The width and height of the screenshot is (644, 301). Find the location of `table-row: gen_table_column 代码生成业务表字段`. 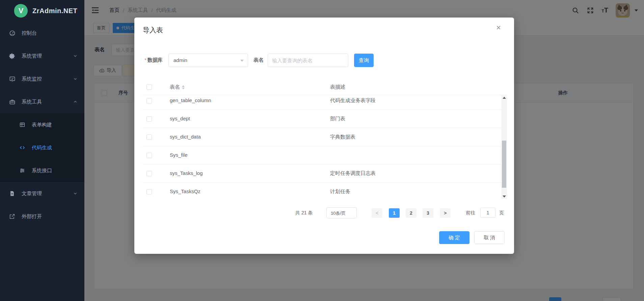

table-row: gen_table_column 代码生成业务表字段 is located at coordinates (322, 102).